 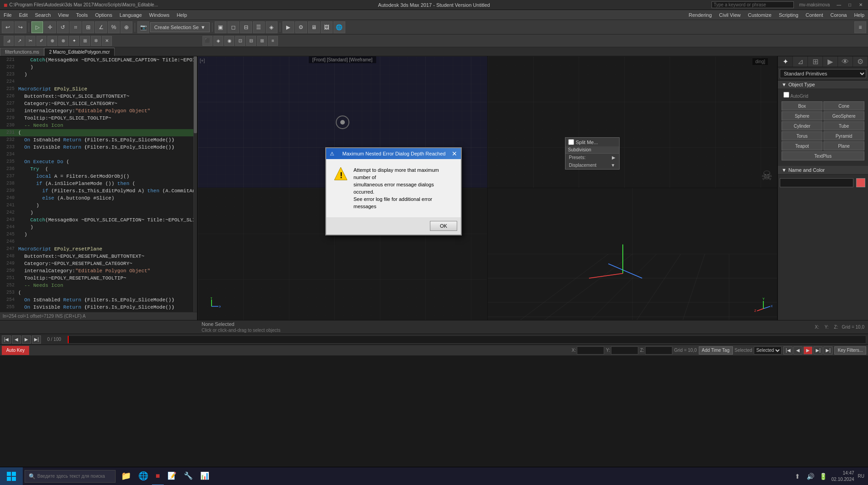 What do you see at coordinates (625, 350) in the screenshot?
I see `y-coord-input` at bounding box center [625, 350].